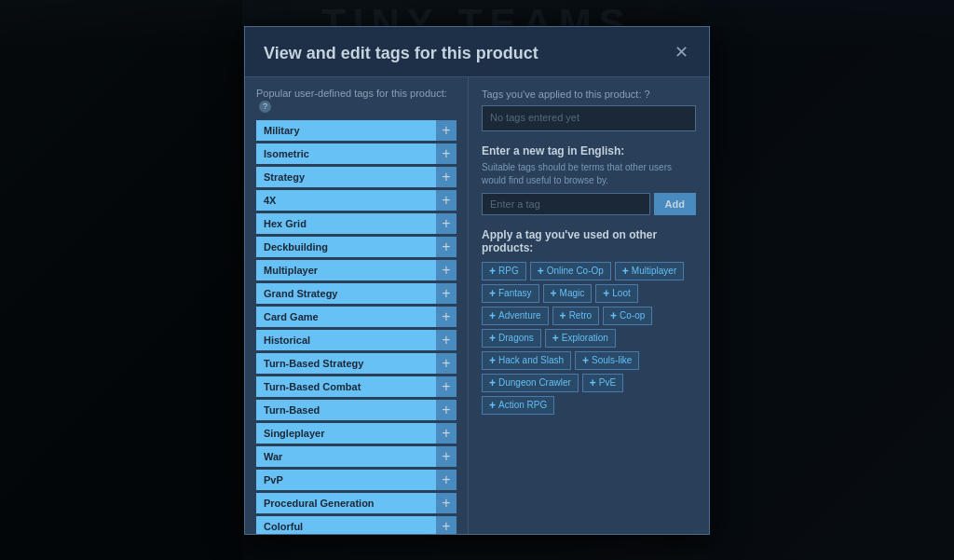  Describe the element at coordinates (356, 270) in the screenshot. I see `tag-row: Multiplayer+` at that location.